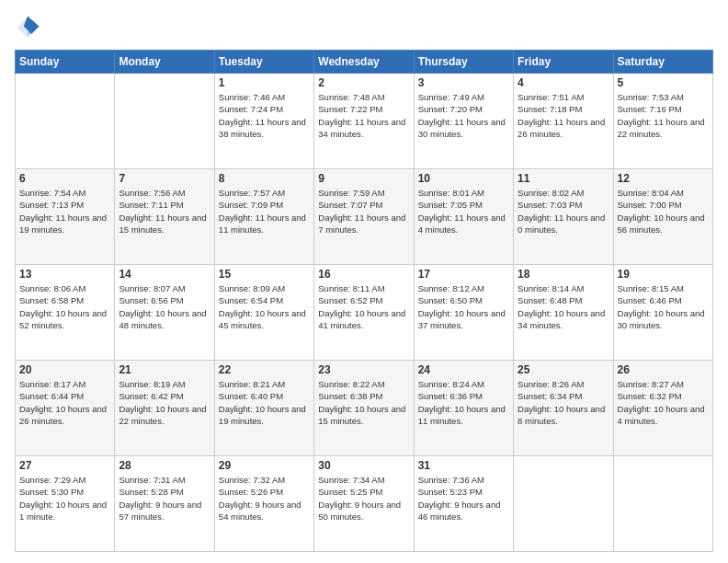 This screenshot has width=728, height=563. Describe the element at coordinates (664, 370) in the screenshot. I see `day-number: 26` at that location.